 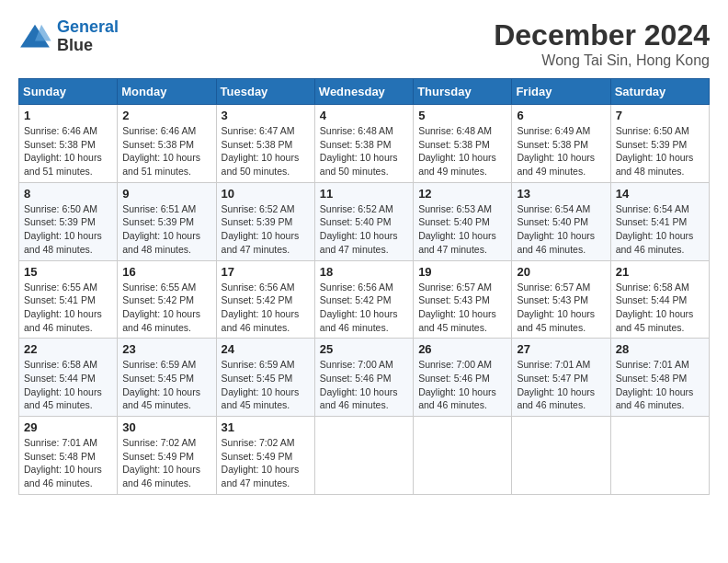 What do you see at coordinates (266, 427) in the screenshot?
I see `day-number: 31` at bounding box center [266, 427].